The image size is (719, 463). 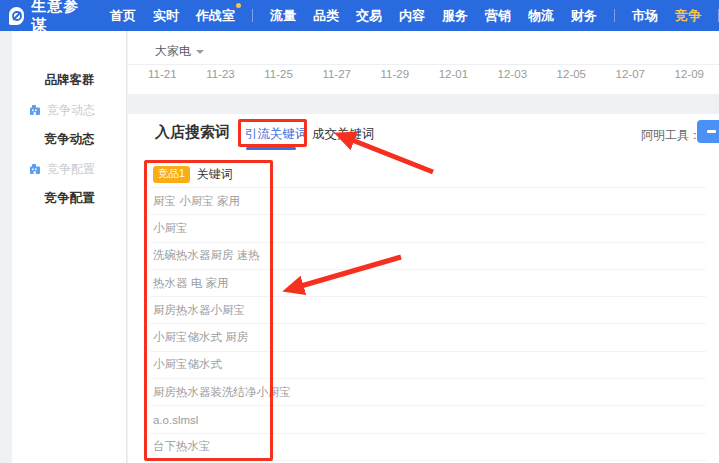 What do you see at coordinates (428, 420) in the screenshot?
I see `table-row: a.o.slmsl` at bounding box center [428, 420].